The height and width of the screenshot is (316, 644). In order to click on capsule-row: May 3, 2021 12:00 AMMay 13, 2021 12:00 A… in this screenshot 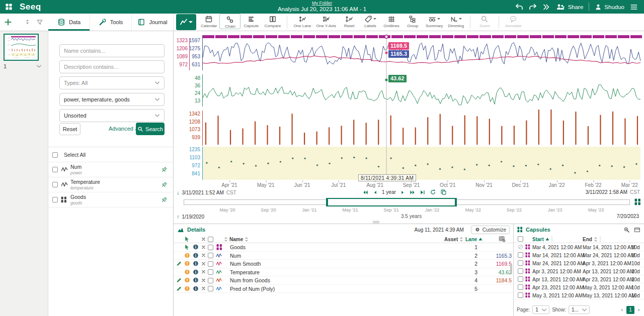, I will do `click(579, 295)`.